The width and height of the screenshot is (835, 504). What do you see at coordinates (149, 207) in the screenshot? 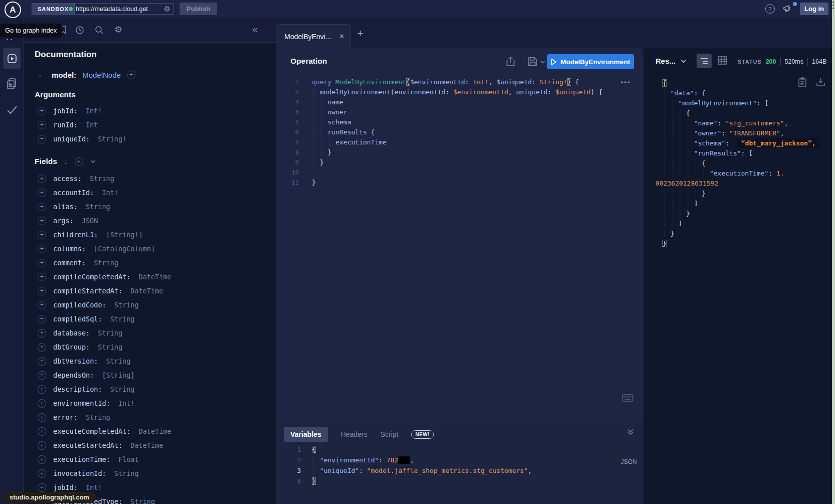
I see `field-row: +alias: String` at bounding box center [149, 207].